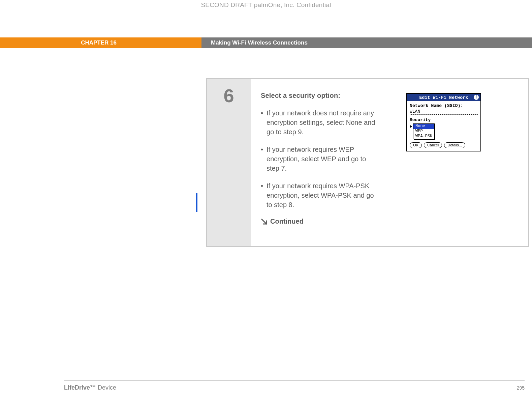  What do you see at coordinates (424, 132) in the screenshot?
I see `dropdown-option-wep: WEP` at bounding box center [424, 132].